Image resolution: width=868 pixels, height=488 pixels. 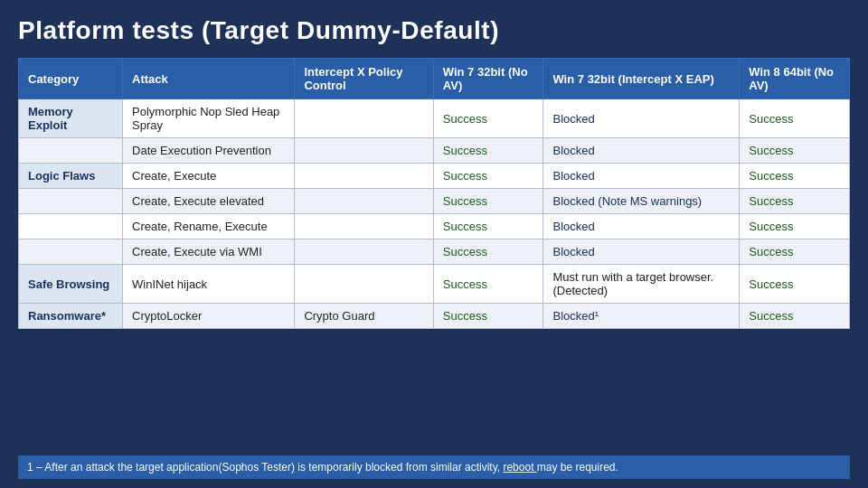 I want to click on cell-category: Ransomware*, so click(x=71, y=316).